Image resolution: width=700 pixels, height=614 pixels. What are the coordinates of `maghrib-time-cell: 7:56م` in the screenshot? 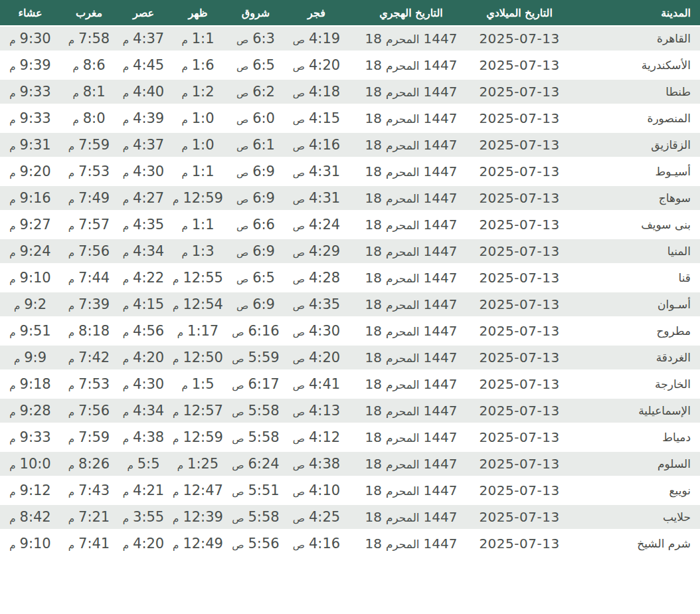 It's located at (89, 412).